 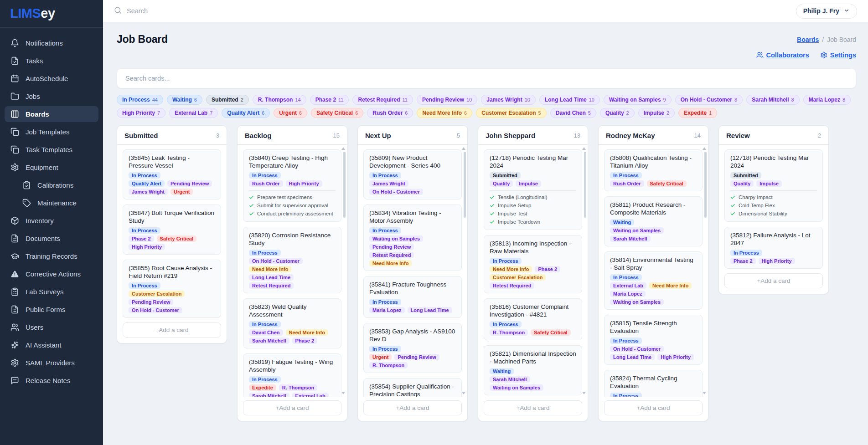 What do you see at coordinates (653, 170) in the screenshot?
I see `kanban-card: (35808) Qualification Testing - Titanium…` at bounding box center [653, 170].